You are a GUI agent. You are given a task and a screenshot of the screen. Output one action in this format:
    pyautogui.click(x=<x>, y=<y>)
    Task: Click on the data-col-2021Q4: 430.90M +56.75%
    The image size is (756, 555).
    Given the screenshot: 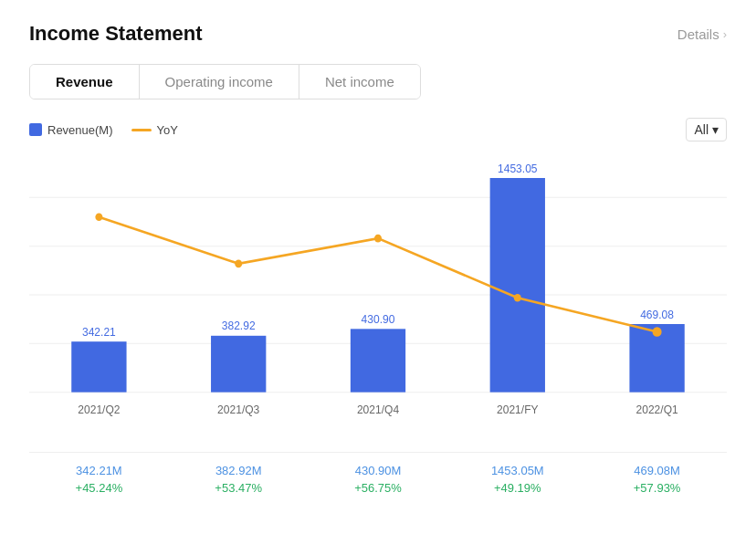 What is the action you would take?
    pyautogui.click(x=378, y=479)
    